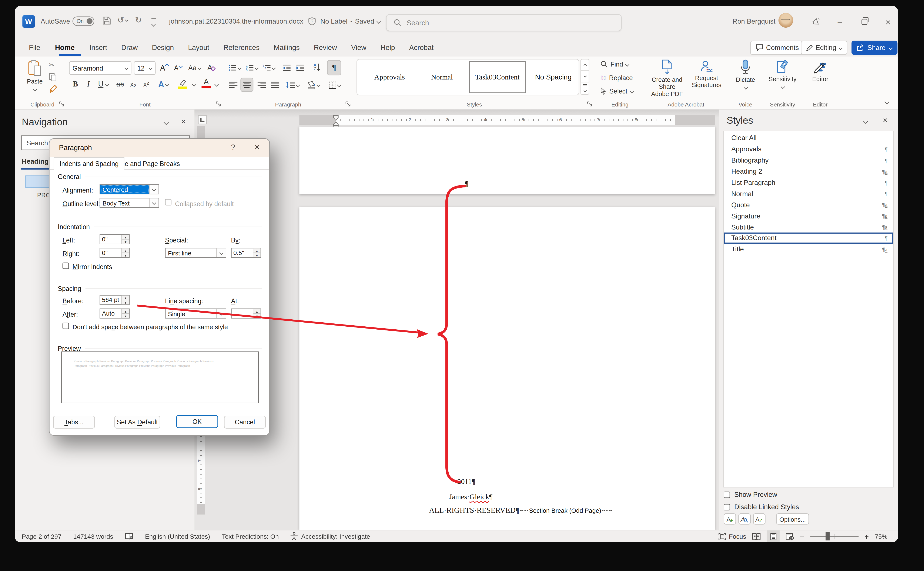 This screenshot has height=571, width=924. Describe the element at coordinates (246, 313) in the screenshot. I see `at-spinner: ▲▼` at that location.